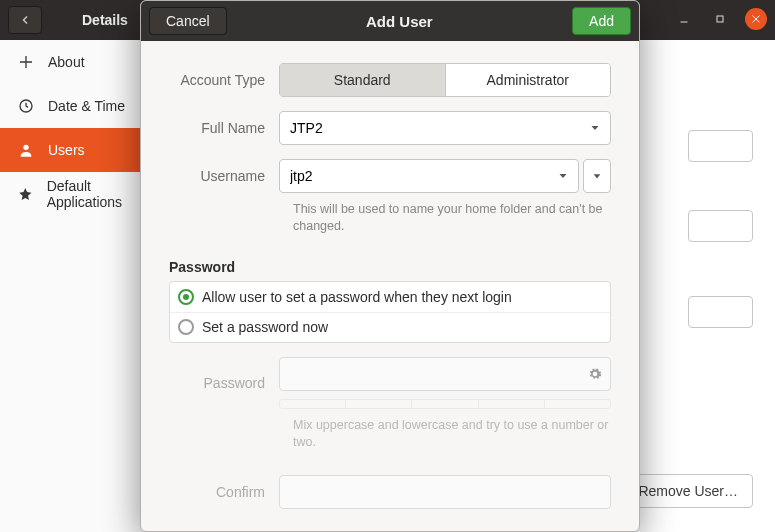  Describe the element at coordinates (390, 492) in the screenshot. I see `row-confirm: Confirm` at that location.